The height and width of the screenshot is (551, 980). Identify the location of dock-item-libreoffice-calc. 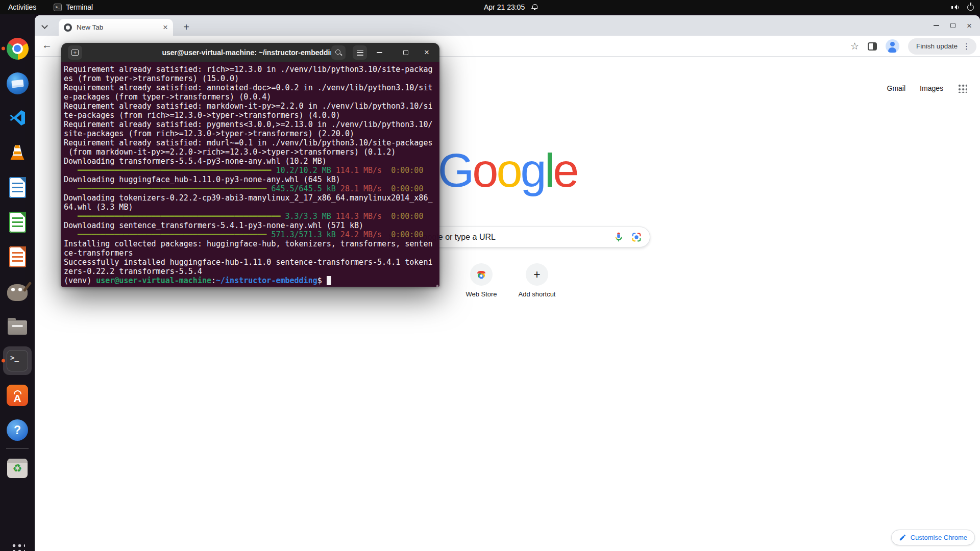
(17, 222).